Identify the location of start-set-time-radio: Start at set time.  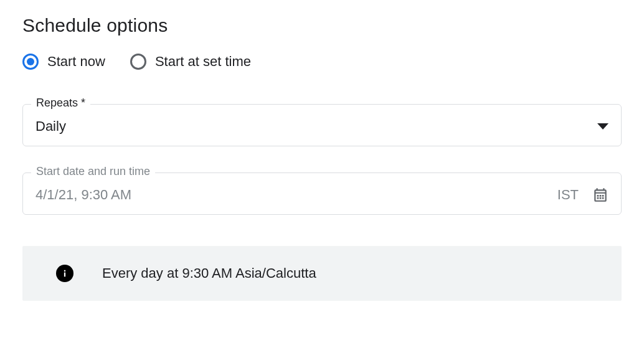
(191, 62).